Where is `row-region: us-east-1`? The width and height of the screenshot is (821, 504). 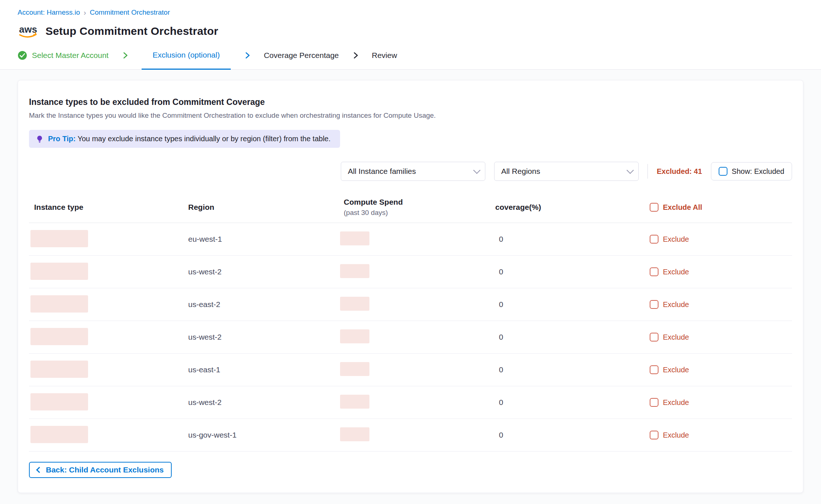
row-region: us-east-1 is located at coordinates (204, 370).